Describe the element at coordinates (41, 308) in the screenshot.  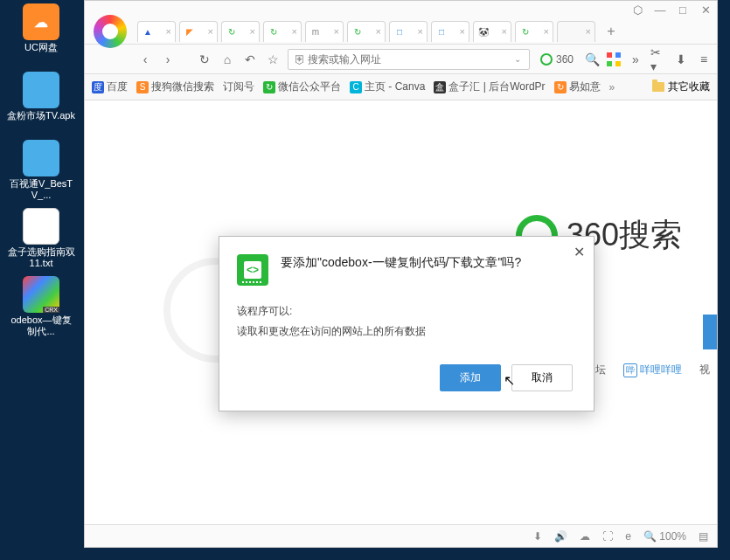
I see `desktop-icon-crx: CRX odebox—键复制代...` at that location.